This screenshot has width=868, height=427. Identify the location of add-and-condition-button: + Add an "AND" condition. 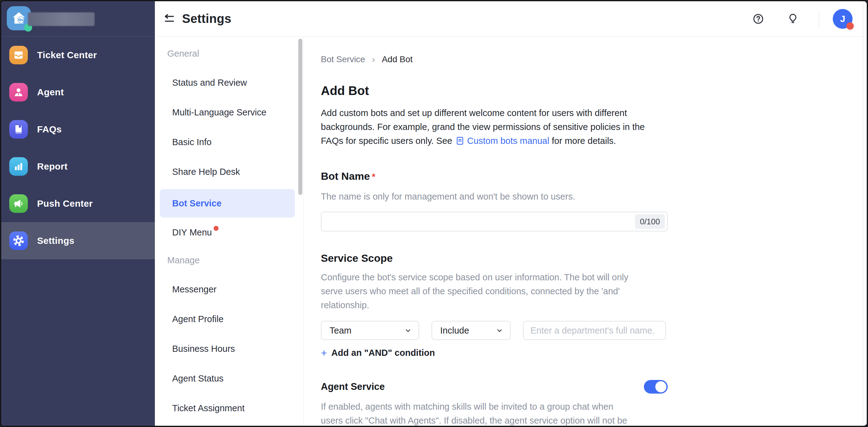
(378, 353).